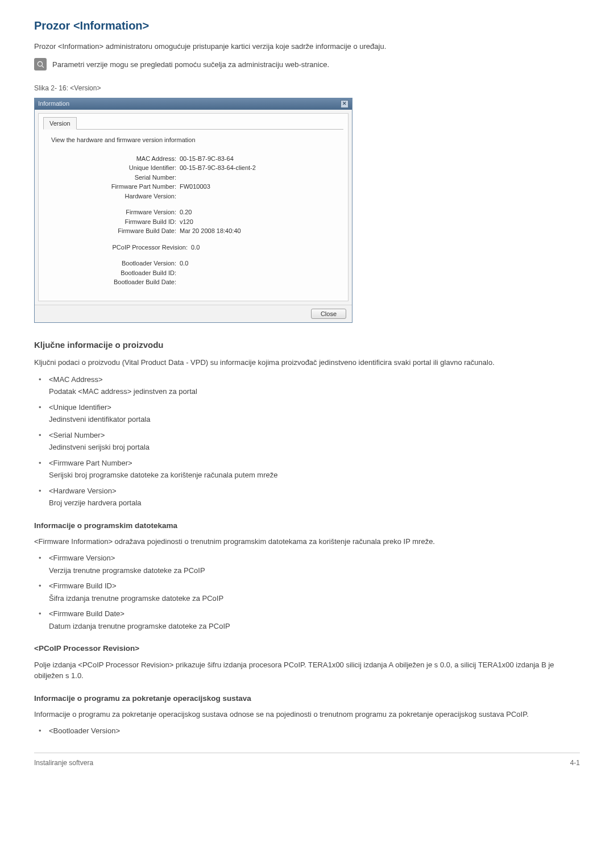  What do you see at coordinates (314, 463) in the screenshot?
I see `li-title: <Firmware Part Number>` at bounding box center [314, 463].